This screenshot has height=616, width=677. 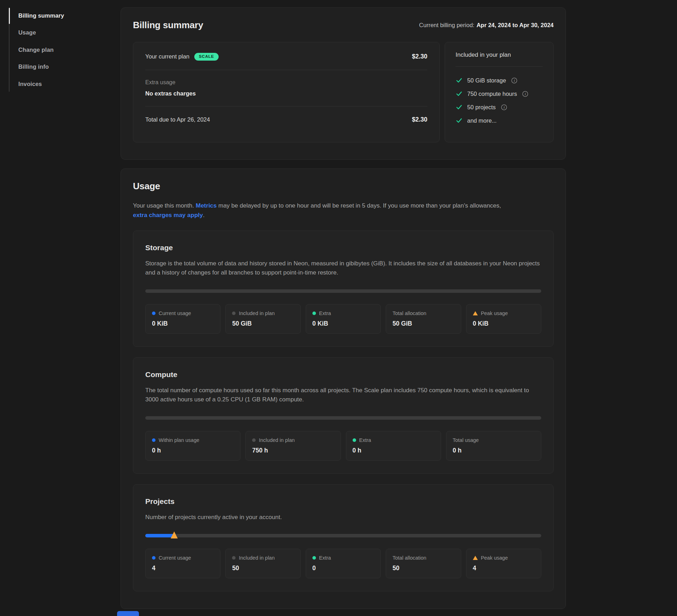 I want to click on extra-charges-link: extra charges may apply, so click(x=168, y=215).